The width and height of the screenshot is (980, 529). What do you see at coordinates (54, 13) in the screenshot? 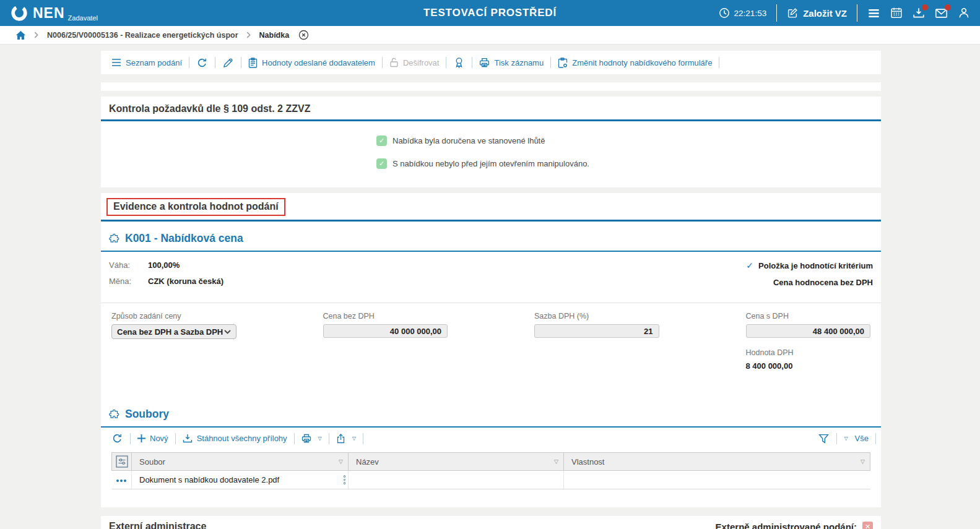
I see `nen-logo: NEN Zadavatel` at bounding box center [54, 13].